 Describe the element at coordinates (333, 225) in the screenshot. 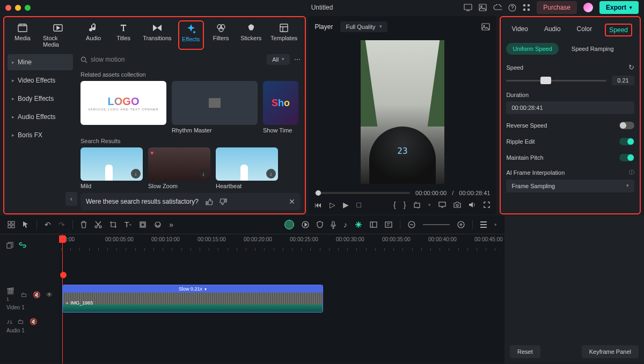

I see `mic-icon` at that location.